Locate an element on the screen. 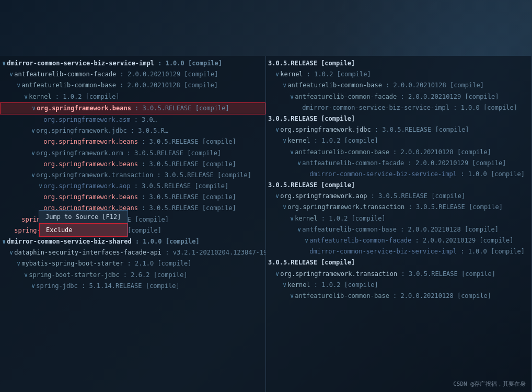 Image resolution: width=532 pixels, height=392 pixels. tree-item: ∨dmirror-common-service-biz-service-impl… is located at coordinates (133, 64).